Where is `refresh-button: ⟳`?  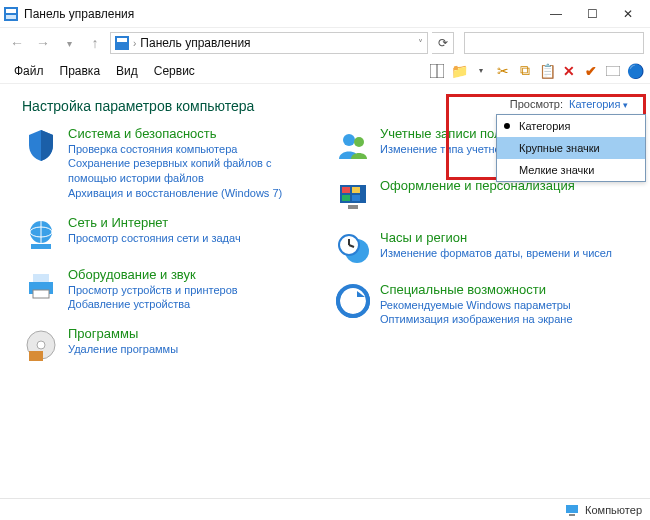
refresh-button: ⟳ is located at coordinates (443, 43).